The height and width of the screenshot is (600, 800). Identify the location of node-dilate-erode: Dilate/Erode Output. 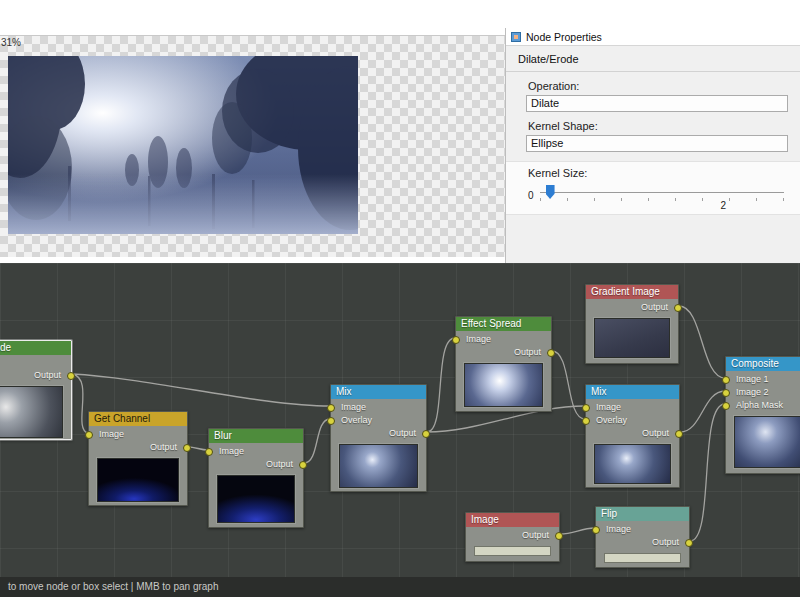
(36, 390).